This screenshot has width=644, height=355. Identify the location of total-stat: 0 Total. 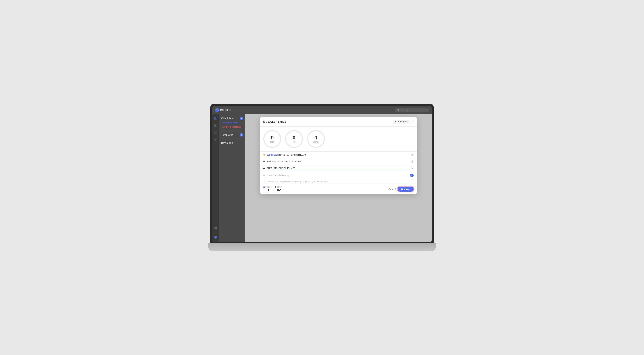
(272, 139).